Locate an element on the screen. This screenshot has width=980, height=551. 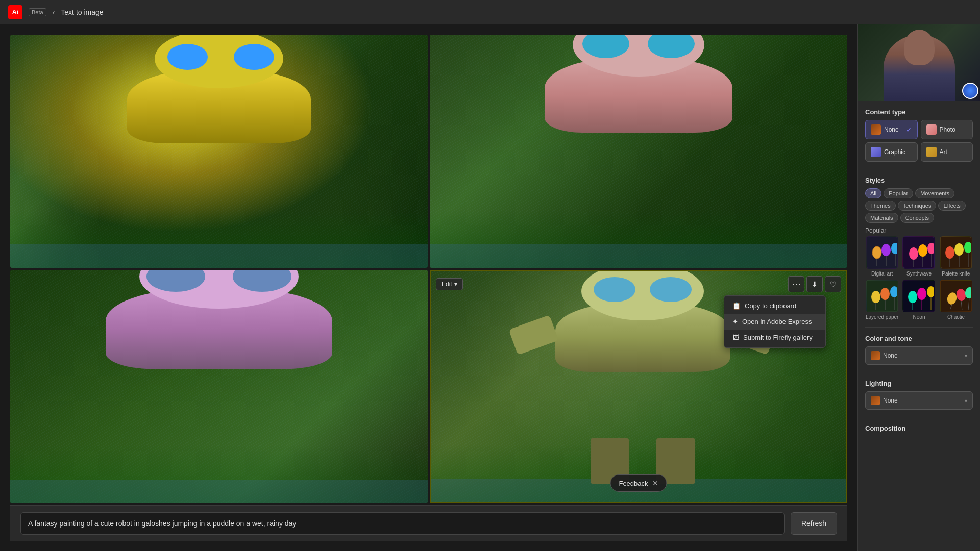
filter-concepts: Concepts is located at coordinates (917, 218).